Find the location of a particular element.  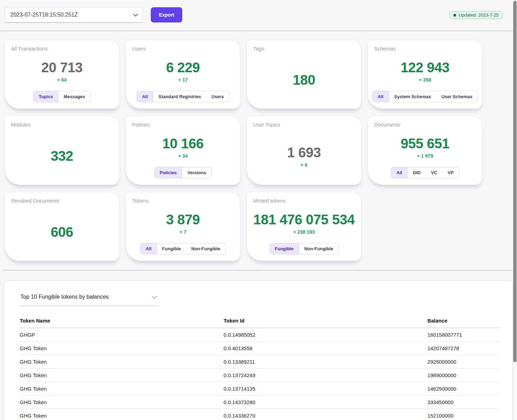

card-revoked-documents: Revoked Documents 606 is located at coordinates (62, 226).